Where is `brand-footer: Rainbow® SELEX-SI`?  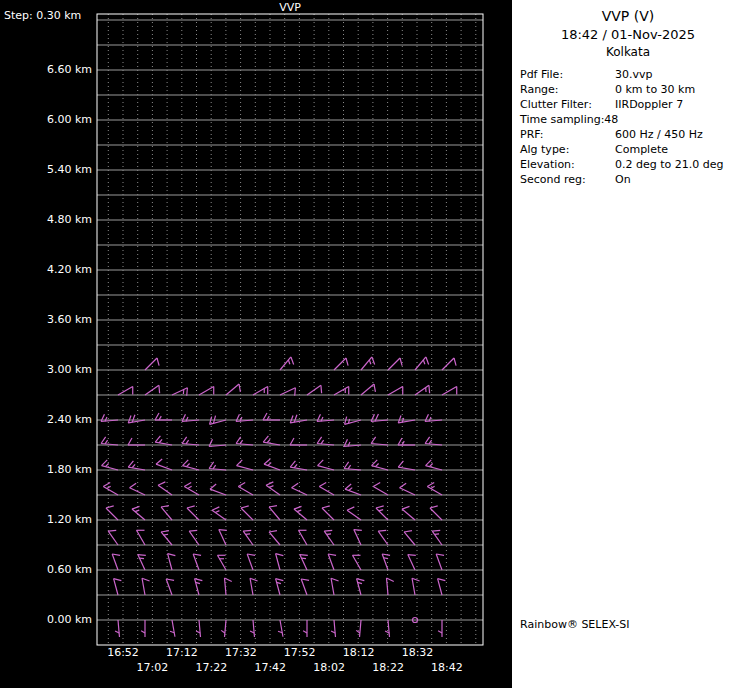
brand-footer: Rainbow® SELEX-SI is located at coordinates (575, 624).